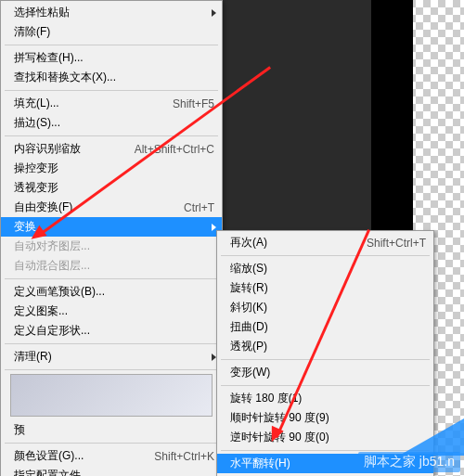 The width and height of the screenshot is (464, 476). Describe the element at coordinates (111, 330) in the screenshot. I see `menu-item-define-shape: 定义自定形状...` at that location.